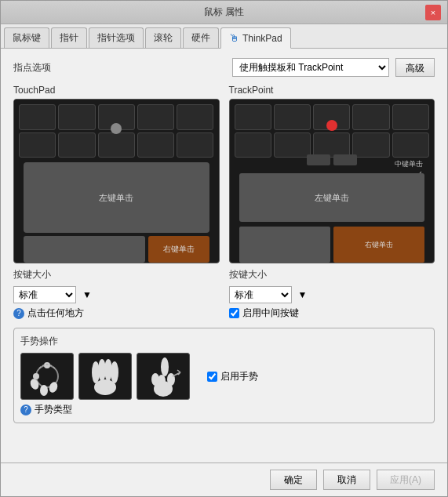 This screenshot has width=448, height=497. I want to click on advanced-button: 高级, so click(415, 67).